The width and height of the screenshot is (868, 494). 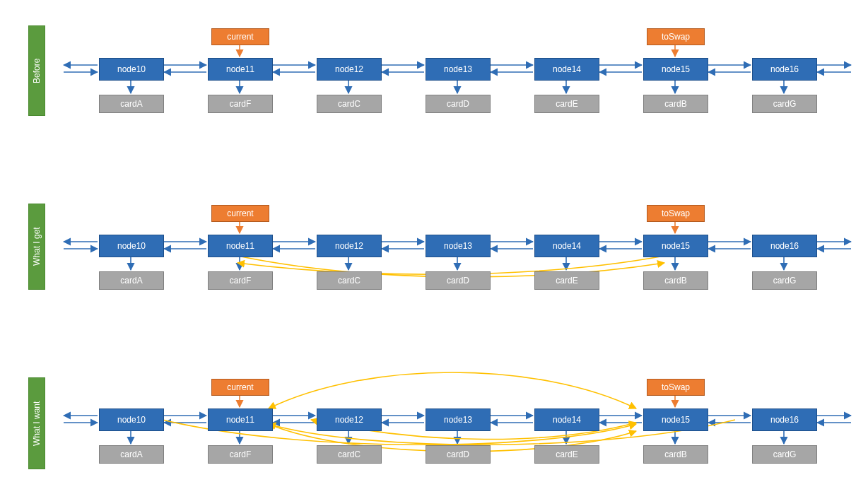 What do you see at coordinates (37, 423) in the screenshot?
I see `section-label-want: What I want` at bounding box center [37, 423].